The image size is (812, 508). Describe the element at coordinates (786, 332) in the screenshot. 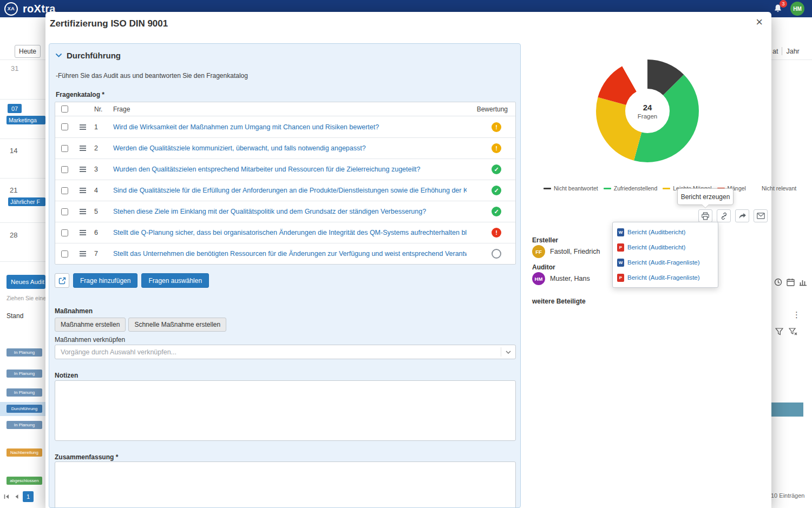

I see `filter-icons` at that location.